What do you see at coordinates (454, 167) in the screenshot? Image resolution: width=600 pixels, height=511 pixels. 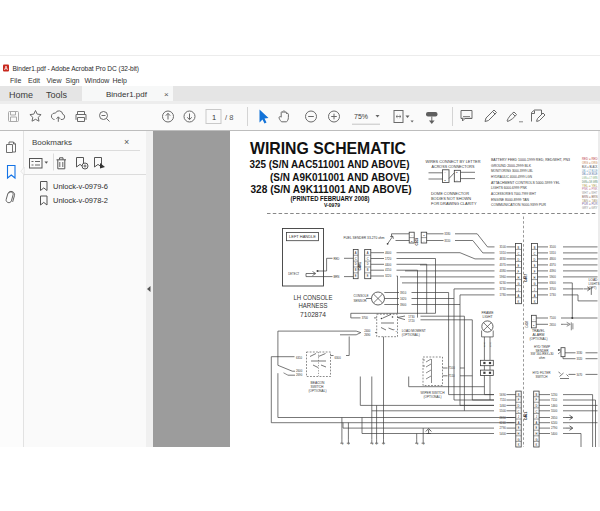 I see `svg-text: ACROSS CONNECTORS` at bounding box center [454, 167].